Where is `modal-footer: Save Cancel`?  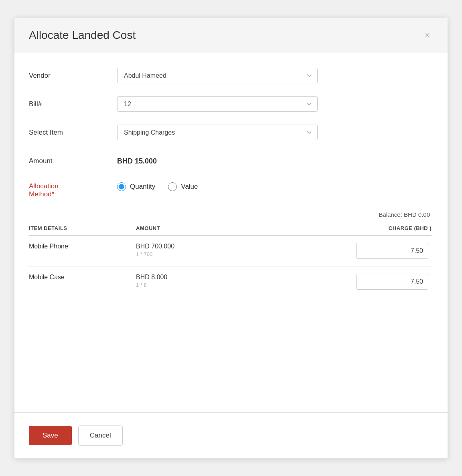
modal-footer: Save Cancel is located at coordinates (231, 435).